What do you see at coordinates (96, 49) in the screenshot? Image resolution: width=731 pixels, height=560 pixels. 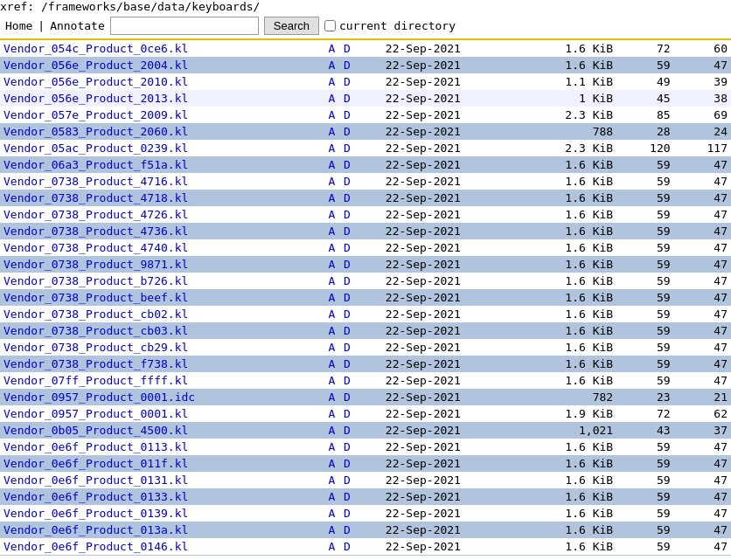 I see `file-link: Vendor_054c_Product_0ce6.kl` at bounding box center [96, 49].